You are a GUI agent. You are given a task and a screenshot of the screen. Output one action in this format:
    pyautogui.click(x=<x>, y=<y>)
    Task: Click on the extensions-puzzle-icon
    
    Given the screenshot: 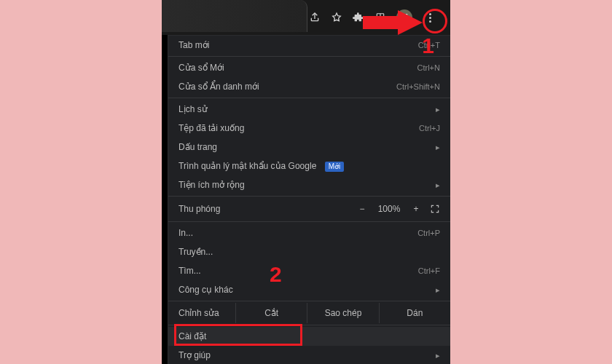 What is the action you would take?
    pyautogui.click(x=358, y=17)
    